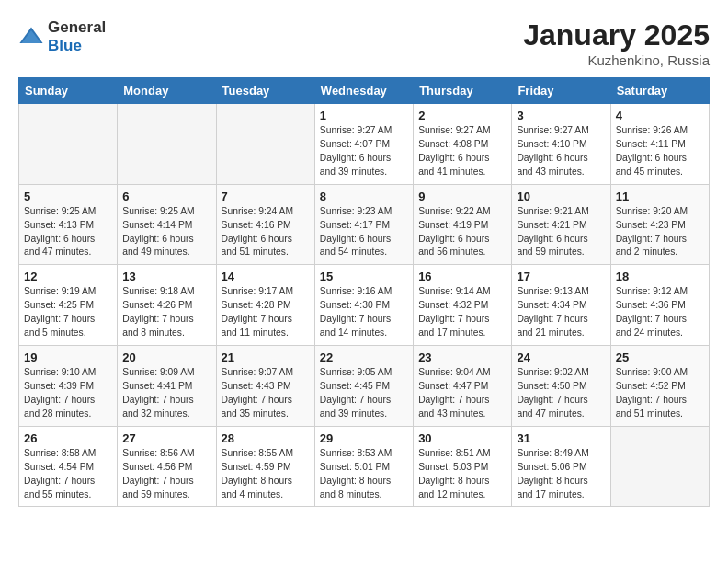 This screenshot has width=728, height=563. I want to click on logo: General Blue, so click(63, 37).